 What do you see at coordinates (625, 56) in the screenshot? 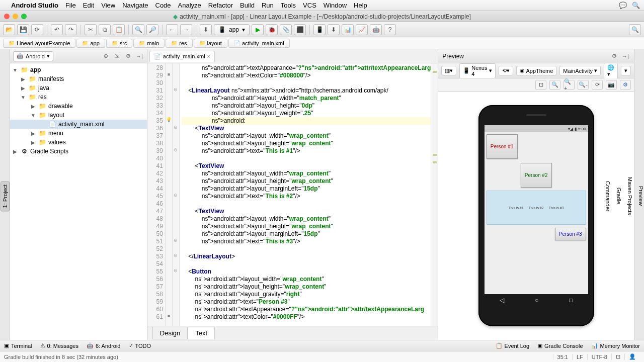
I see `preview-hide-icon: →|` at bounding box center [625, 56].